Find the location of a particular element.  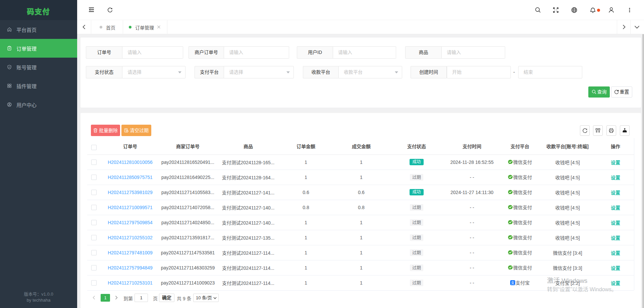

svg-text: 支 is located at coordinates (513, 283).